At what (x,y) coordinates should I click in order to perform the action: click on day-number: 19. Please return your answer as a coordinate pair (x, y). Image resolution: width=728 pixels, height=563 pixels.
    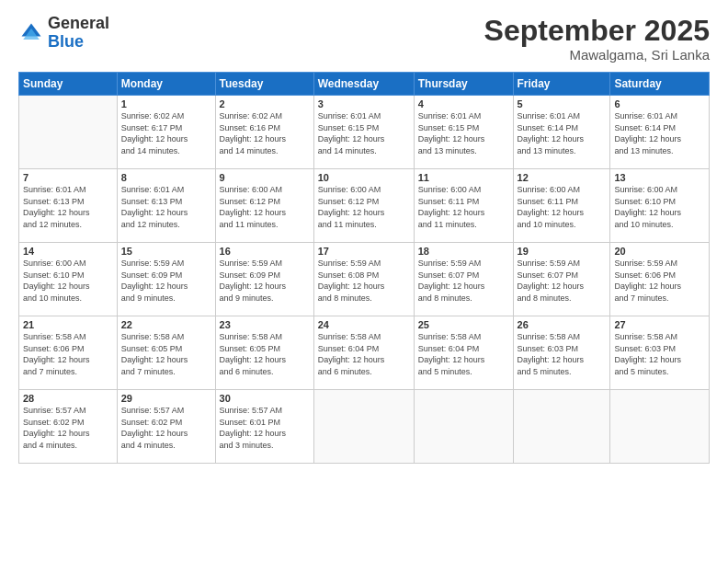
    Looking at the image, I should click on (563, 251).